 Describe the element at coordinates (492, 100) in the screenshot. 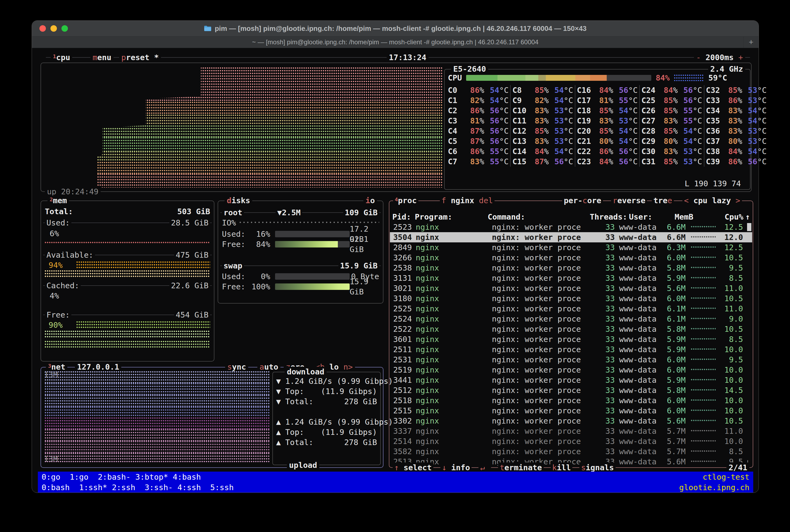

I see `core-temp: 54` at that location.